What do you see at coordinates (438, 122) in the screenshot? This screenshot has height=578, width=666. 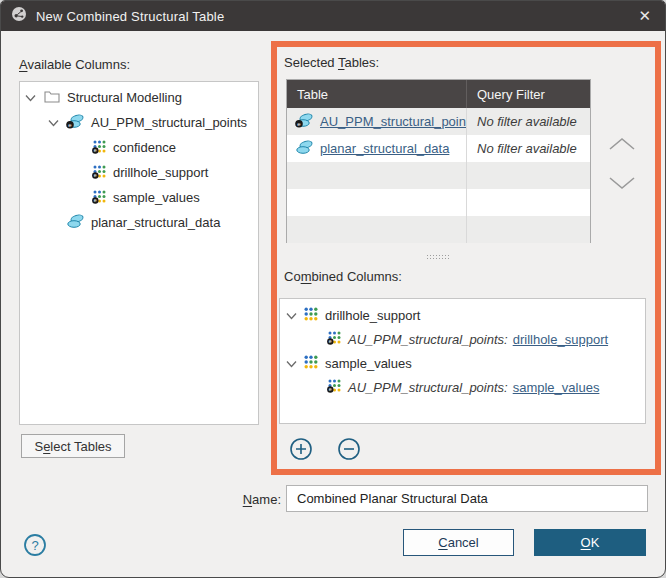 I see `table-row: e AU_PPM_structural_poin... No filter av…` at bounding box center [438, 122].